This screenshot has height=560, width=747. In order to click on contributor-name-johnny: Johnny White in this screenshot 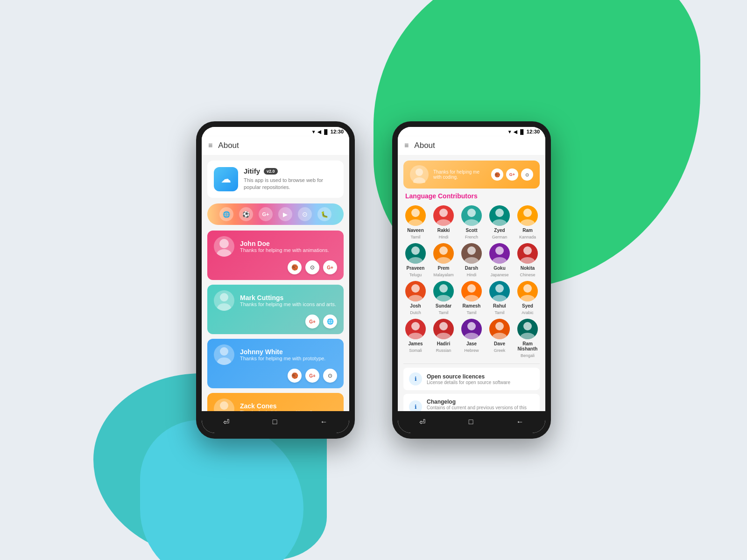, I will do `click(283, 352)`.